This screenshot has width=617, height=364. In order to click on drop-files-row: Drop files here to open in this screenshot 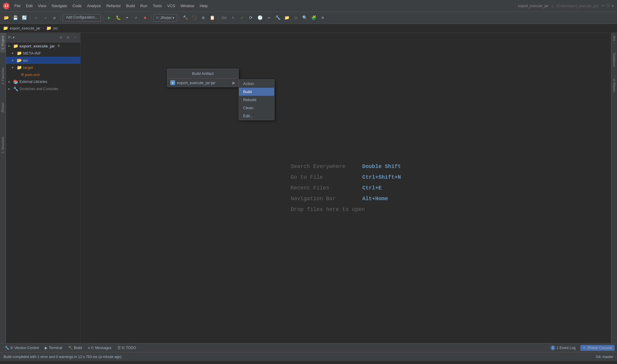, I will do `click(346, 209)`.